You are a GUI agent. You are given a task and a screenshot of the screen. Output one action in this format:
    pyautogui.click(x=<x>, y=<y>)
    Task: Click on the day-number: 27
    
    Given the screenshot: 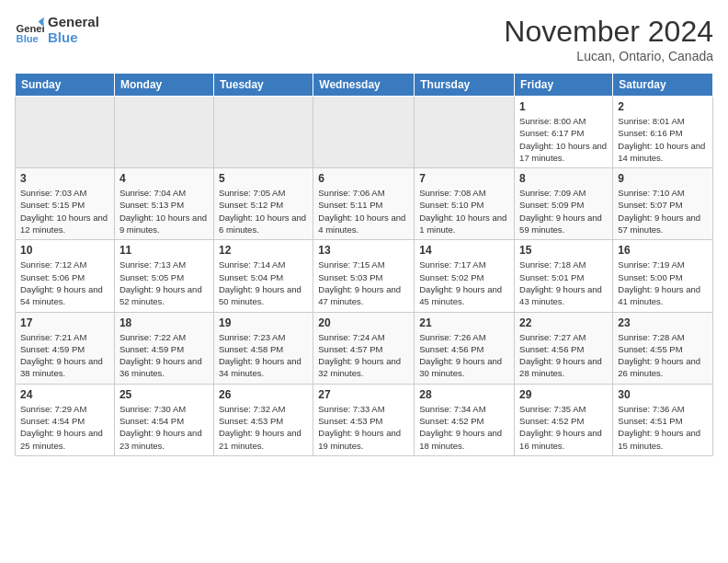 What is the action you would take?
    pyautogui.click(x=364, y=395)
    